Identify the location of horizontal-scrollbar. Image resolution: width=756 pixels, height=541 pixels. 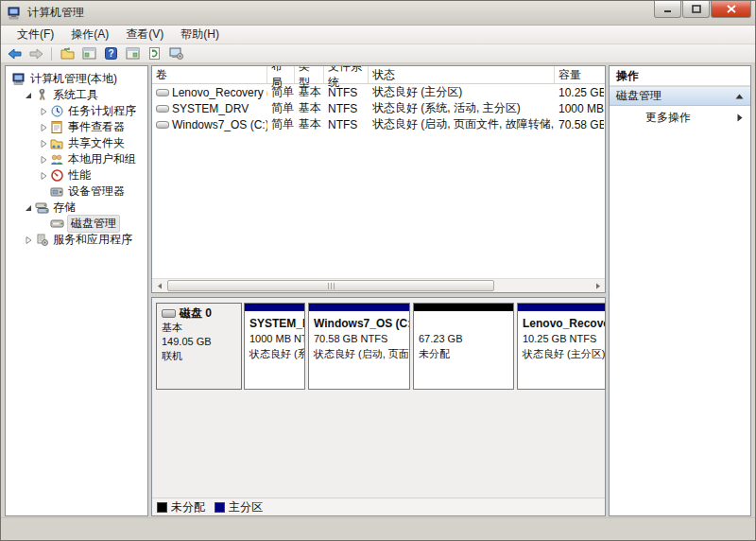
(378, 286).